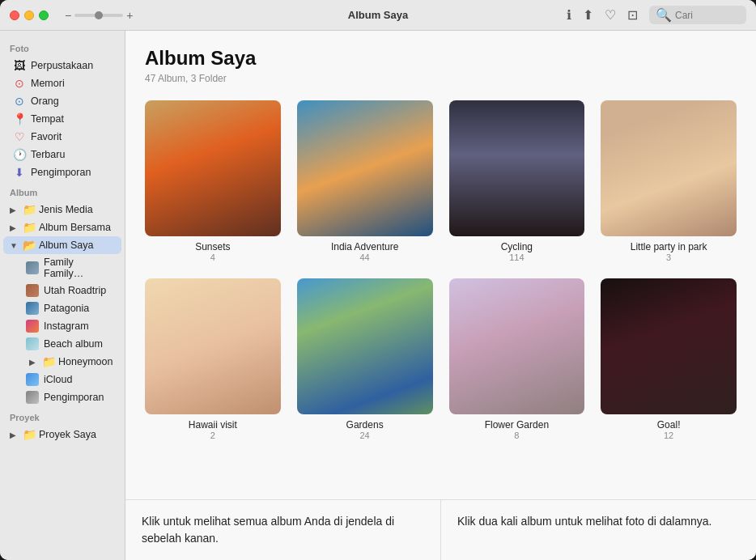  What do you see at coordinates (516, 425) in the screenshot?
I see `album-name-flower: Flower Garden` at bounding box center [516, 425].